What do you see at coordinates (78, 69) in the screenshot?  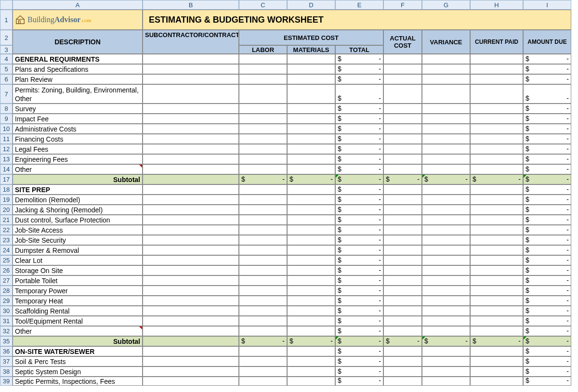 I see `description-cell: Plans and Specifications` at bounding box center [78, 69].